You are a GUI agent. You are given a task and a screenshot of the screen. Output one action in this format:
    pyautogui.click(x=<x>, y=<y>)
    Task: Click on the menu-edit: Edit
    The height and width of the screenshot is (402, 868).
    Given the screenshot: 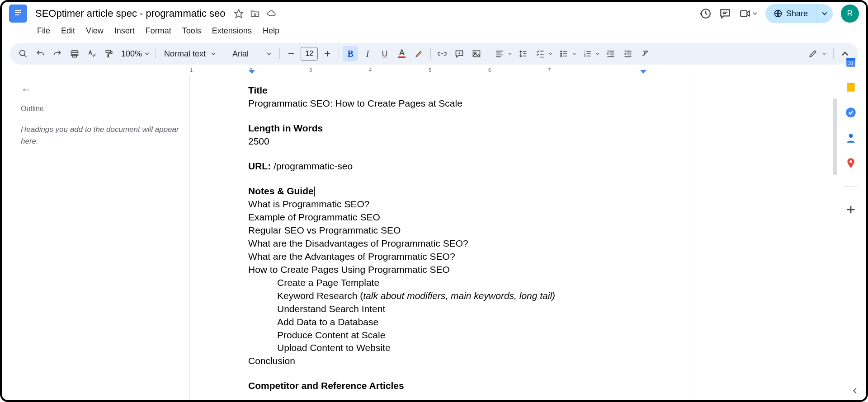 What is the action you would take?
    pyautogui.click(x=68, y=31)
    